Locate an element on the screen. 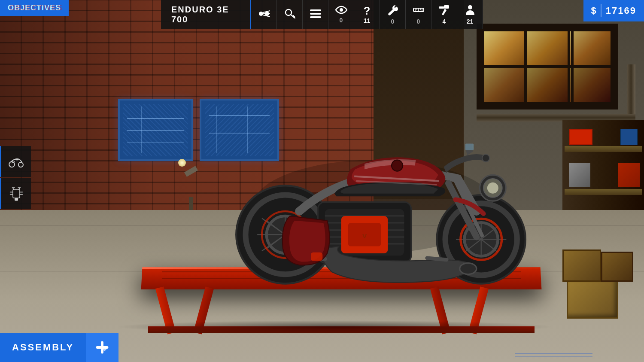 This screenshot has height=362, width=644. hammer-icon is located at coordinates (444, 11).